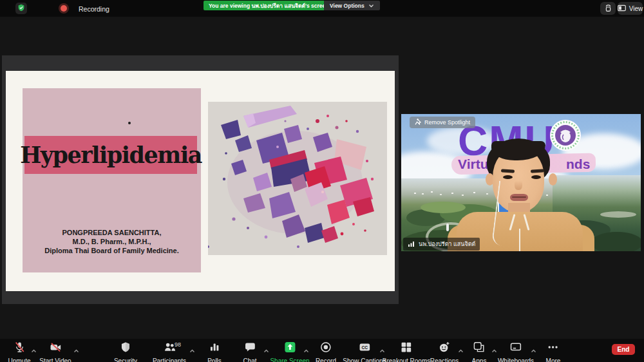 The width and height of the screenshot is (644, 362). What do you see at coordinates (608, 8) in the screenshot?
I see `swap-windows-button` at bounding box center [608, 8].